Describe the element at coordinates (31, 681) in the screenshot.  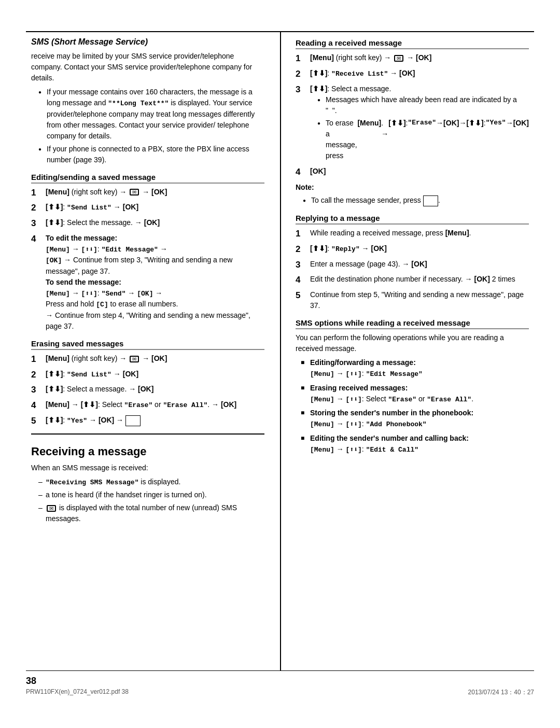
I see `page-number: 38` at that location.